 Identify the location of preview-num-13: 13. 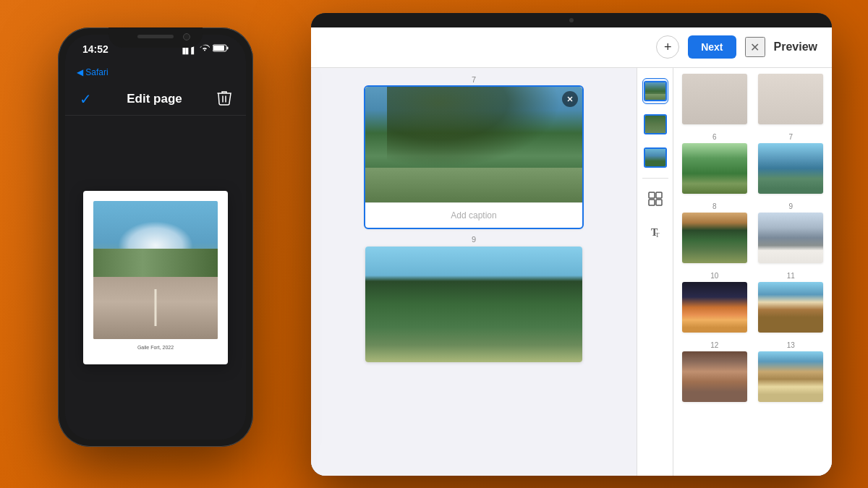
(791, 346).